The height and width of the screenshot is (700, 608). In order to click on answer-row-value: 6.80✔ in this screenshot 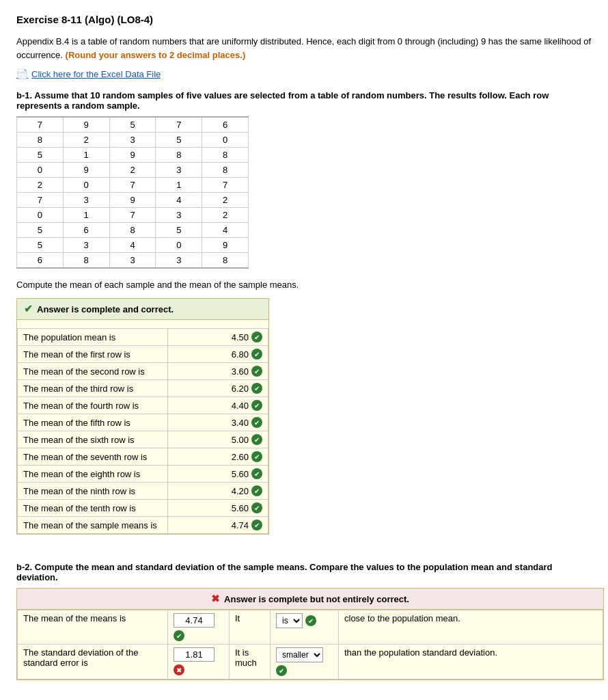, I will do `click(219, 354)`.